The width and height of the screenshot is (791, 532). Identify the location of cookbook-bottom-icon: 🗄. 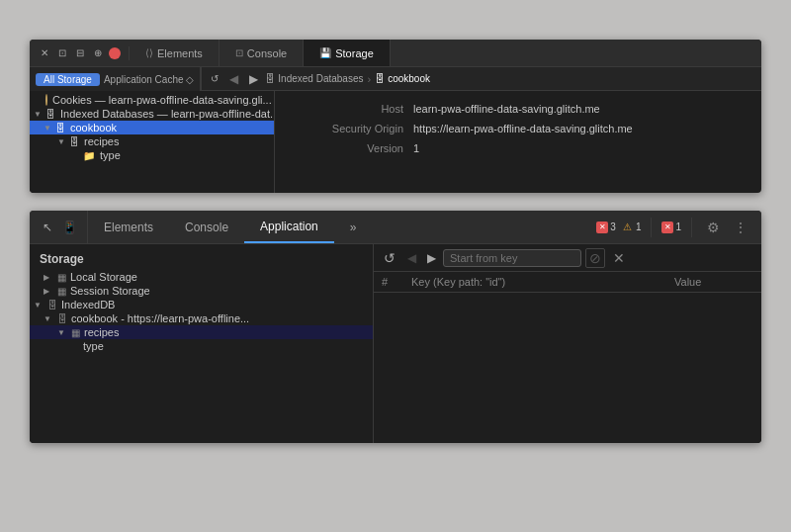
(62, 318).